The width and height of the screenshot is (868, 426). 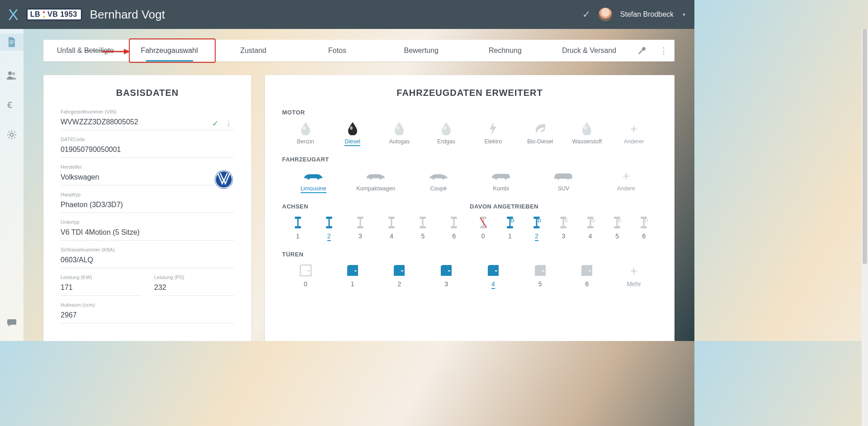 I want to click on motor-opt-anderer: ＋ Anderer, so click(x=634, y=134).